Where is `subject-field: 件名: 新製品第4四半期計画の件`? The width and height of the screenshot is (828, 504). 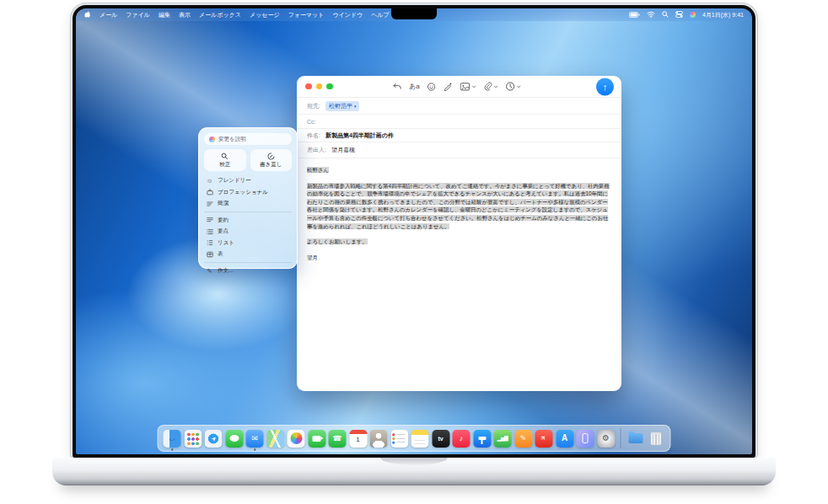 subject-field: 件名: 新製品第4四半期計画の件 is located at coordinates (459, 136).